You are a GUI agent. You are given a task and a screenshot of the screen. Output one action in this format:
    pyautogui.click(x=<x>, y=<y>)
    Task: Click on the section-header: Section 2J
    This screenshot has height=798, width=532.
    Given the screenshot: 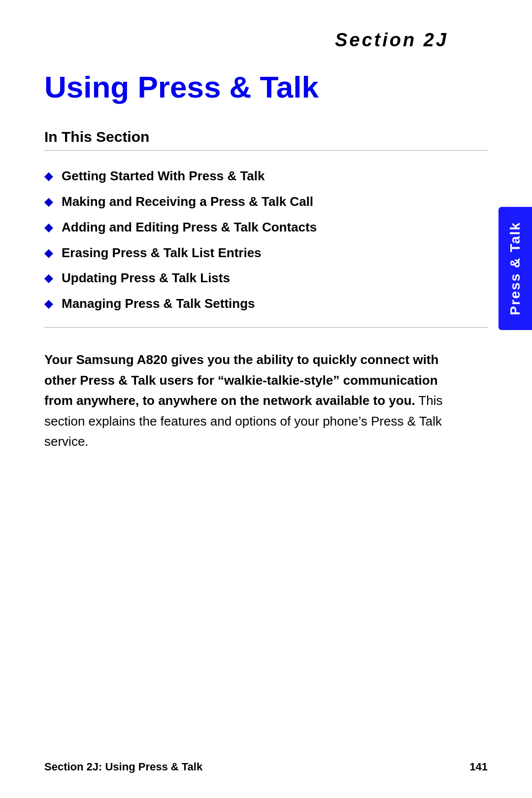 What is the action you would take?
    pyautogui.click(x=266, y=40)
    